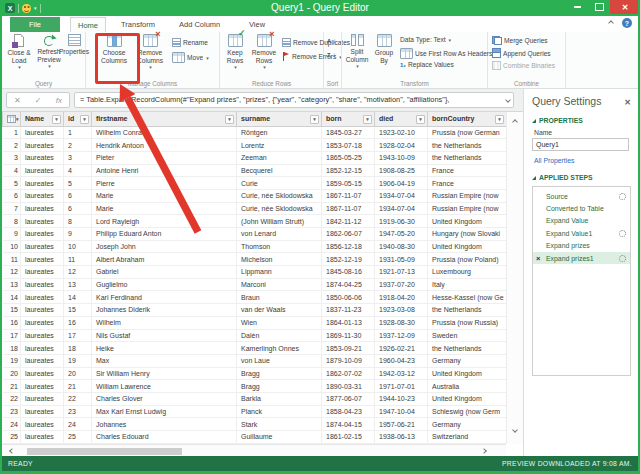 The height and width of the screenshot is (474, 640). I want to click on grid-cell: Heike, so click(164, 348).